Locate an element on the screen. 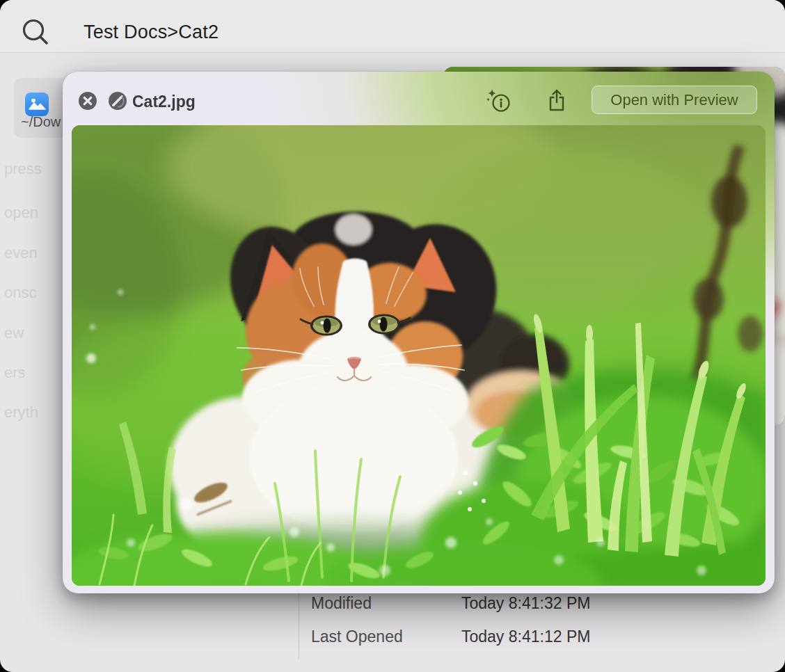 This screenshot has height=672, width=785. open-with-preview-button: Open with Preview is located at coordinates (674, 100).